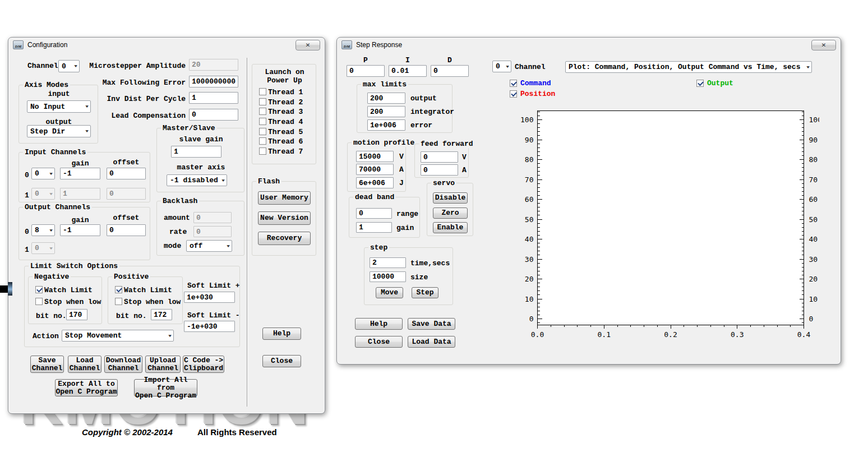 The width and height of the screenshot is (868, 475). What do you see at coordinates (196, 151) in the screenshot?
I see `slave-gain-field` at bounding box center [196, 151].